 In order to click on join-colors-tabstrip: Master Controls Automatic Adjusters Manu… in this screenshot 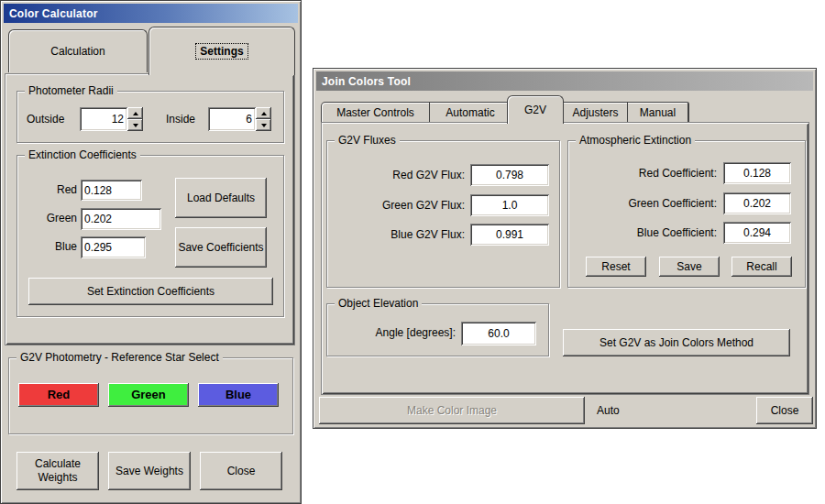, I will do `click(505, 112)`.